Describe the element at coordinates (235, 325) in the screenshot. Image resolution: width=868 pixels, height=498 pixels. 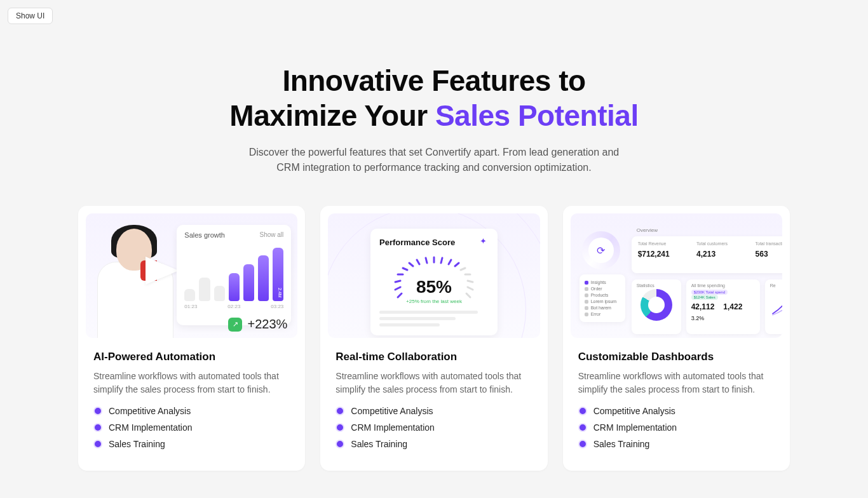
I see `trend-up-icon: ↗` at that location.